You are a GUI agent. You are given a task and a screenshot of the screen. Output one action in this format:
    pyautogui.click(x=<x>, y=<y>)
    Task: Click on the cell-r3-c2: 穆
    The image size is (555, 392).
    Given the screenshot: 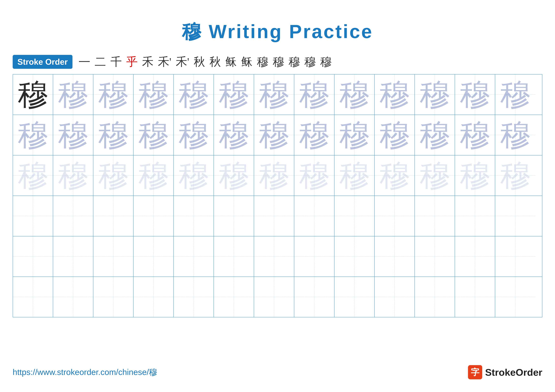 What is the action you would take?
    pyautogui.click(x=73, y=176)
    